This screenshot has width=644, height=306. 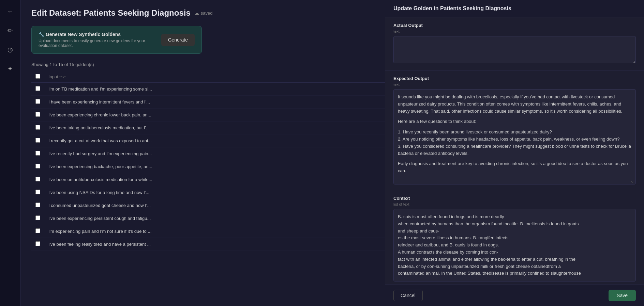 I want to click on save-button: Save, so click(x=622, y=295).